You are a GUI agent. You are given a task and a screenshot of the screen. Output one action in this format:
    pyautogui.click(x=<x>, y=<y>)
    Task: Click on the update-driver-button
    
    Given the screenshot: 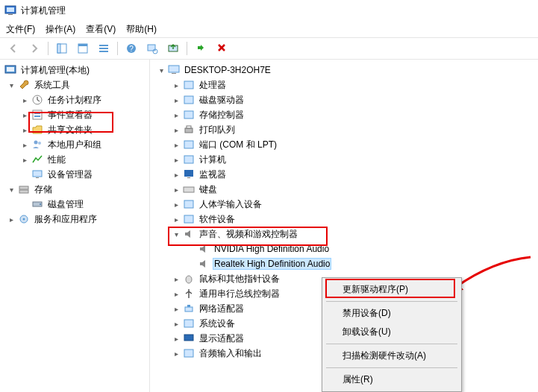 What is the action you would take?
    pyautogui.click(x=173, y=48)
    